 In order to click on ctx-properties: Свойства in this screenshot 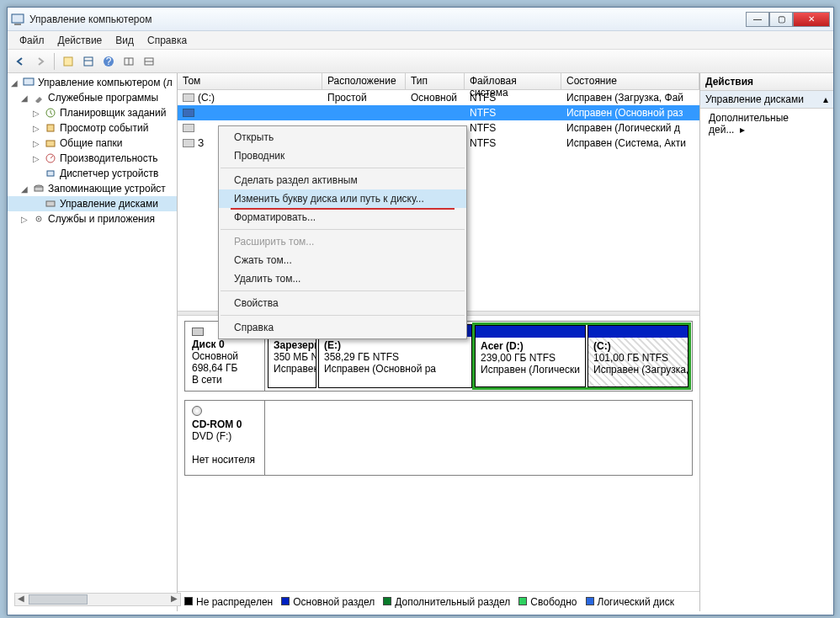, I will do `click(343, 303)`.